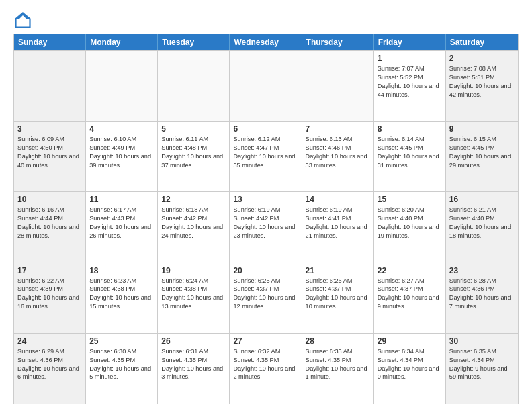 The width and height of the screenshot is (532, 411). I want to click on day-info: Sunrise: 6:34 AM Sunset: 4:34 PM Dayligh…, so click(410, 365).